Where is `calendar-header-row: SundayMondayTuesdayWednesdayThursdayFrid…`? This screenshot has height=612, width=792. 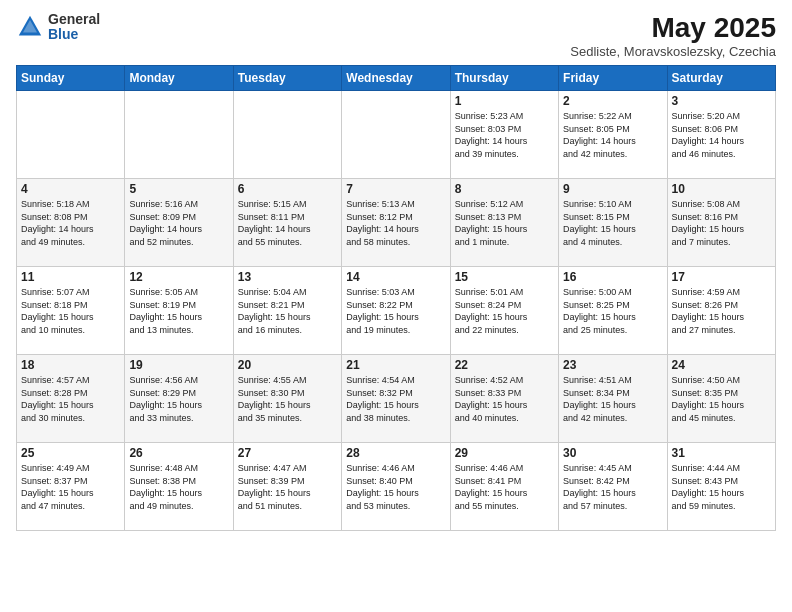
calendar-header-row: SundayMondayTuesdayWednesdayThursdayFrid… is located at coordinates (396, 78).